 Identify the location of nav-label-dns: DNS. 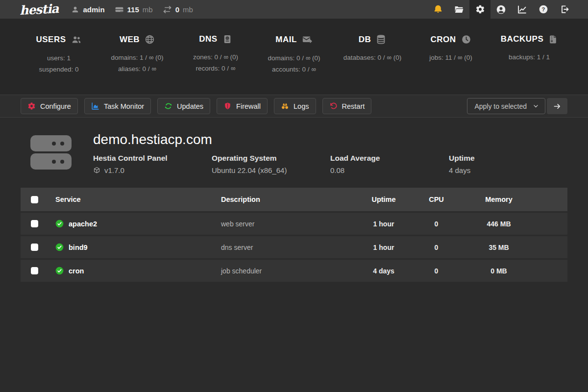
(208, 39).